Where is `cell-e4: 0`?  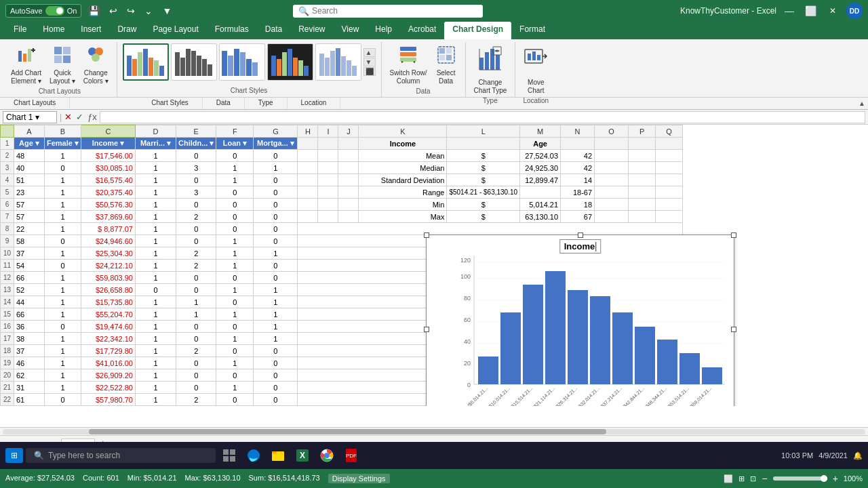
cell-e4: 0 is located at coordinates (195, 180).